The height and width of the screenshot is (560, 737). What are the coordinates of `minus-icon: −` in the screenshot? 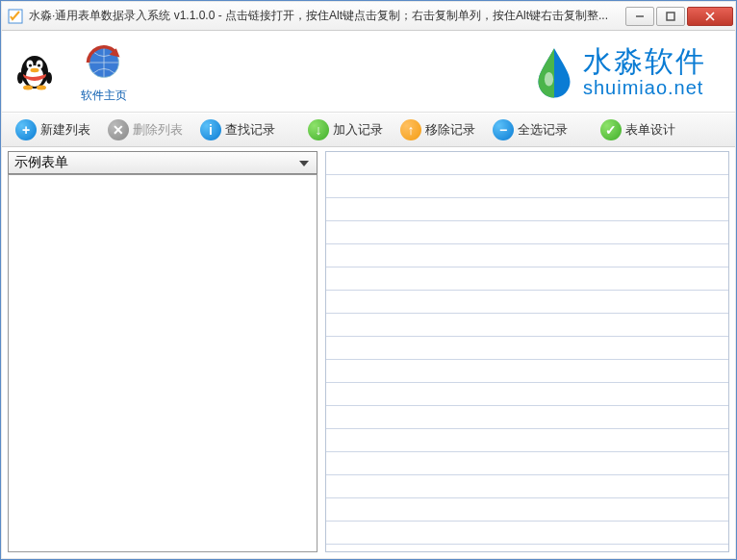 It's located at (503, 130).